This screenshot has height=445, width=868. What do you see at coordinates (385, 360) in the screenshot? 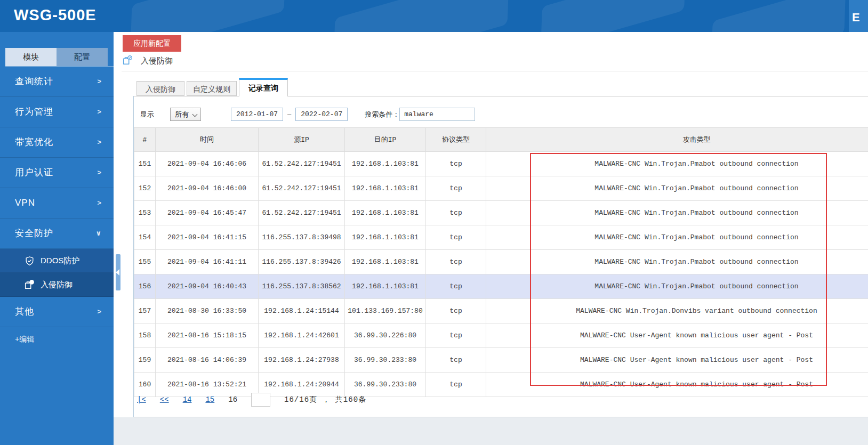
I see `cell-dest-ip: 36.99.30.233:80` at bounding box center [385, 360].